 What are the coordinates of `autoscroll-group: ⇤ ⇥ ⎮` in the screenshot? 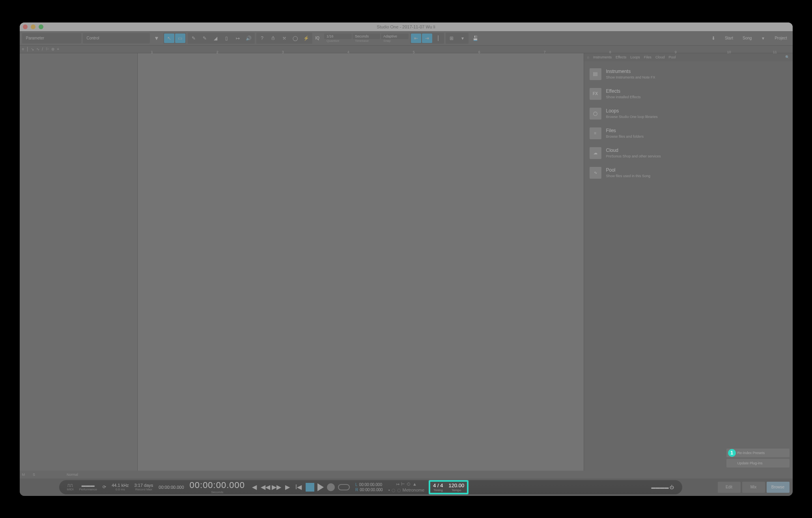 It's located at (427, 38).